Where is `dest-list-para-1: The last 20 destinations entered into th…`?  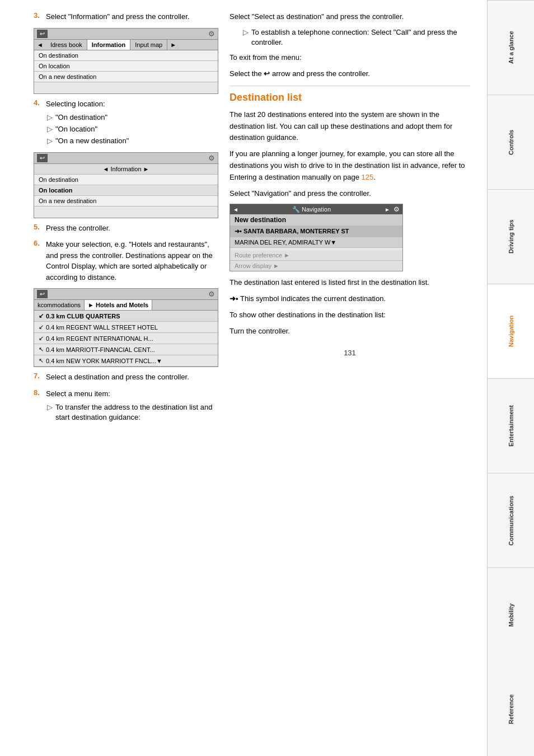 dest-list-para-1: The last 20 destinations entered into th… is located at coordinates (350, 126).